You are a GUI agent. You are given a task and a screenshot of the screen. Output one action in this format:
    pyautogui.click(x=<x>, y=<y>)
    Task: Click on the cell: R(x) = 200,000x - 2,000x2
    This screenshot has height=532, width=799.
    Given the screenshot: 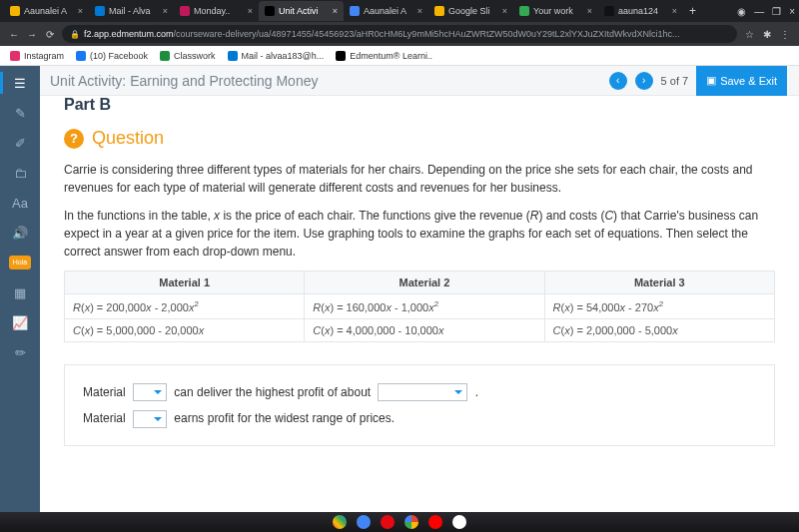 What is the action you would take?
    pyautogui.click(x=185, y=307)
    